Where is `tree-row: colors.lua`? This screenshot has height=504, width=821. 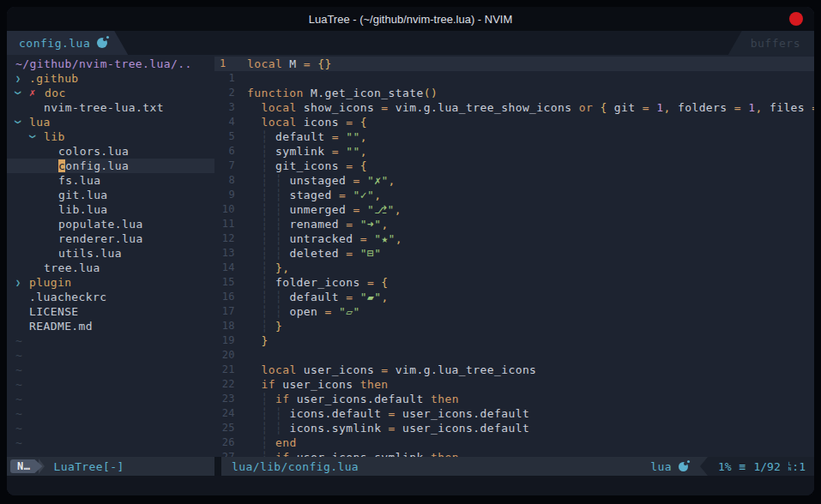
tree-row: colors.lua is located at coordinates (111, 151).